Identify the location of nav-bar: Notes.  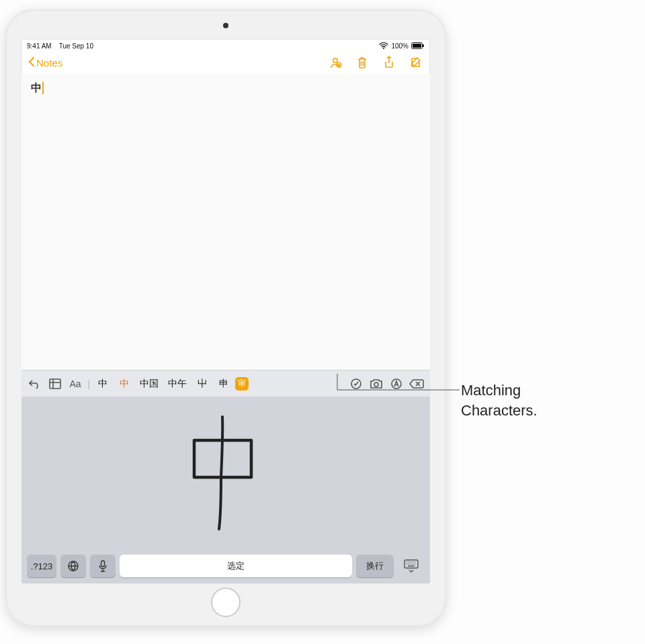
(226, 63).